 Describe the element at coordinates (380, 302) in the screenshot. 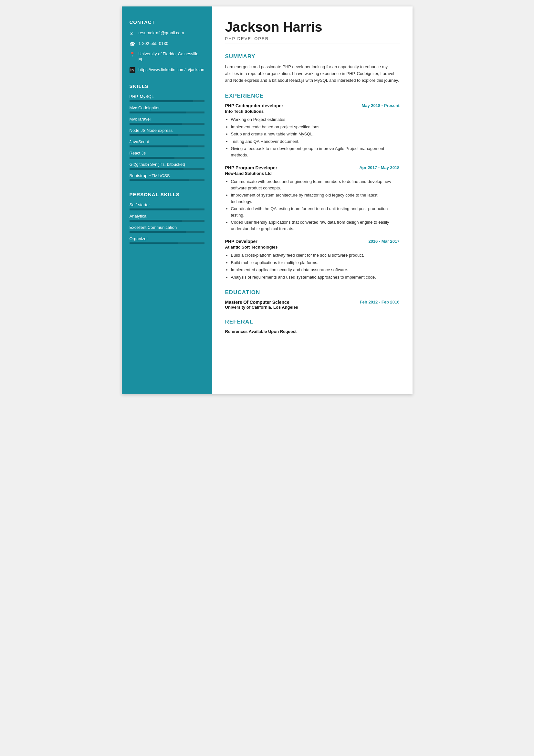

I see `edu-date: Feb 2012 - Feb 2016` at that location.